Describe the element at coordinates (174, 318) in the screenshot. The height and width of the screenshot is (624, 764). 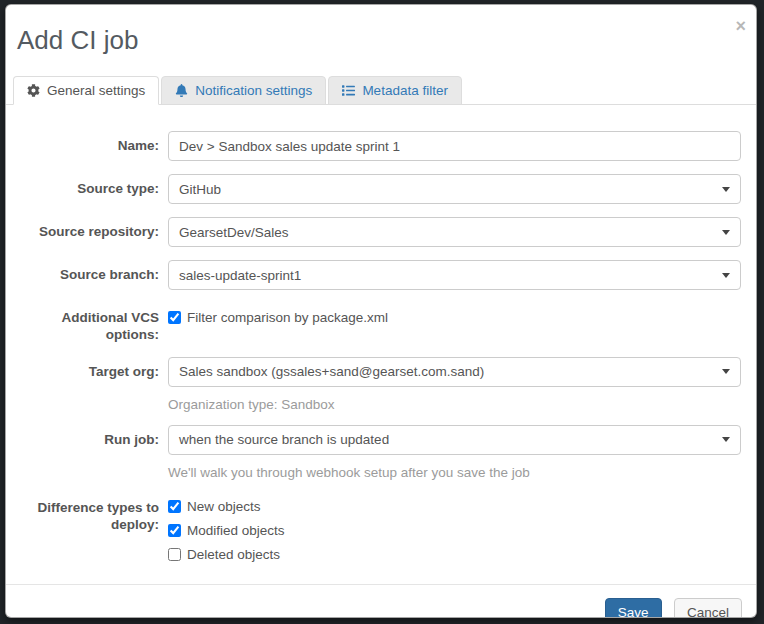
I see `filter-package-xml-checkbox` at that location.